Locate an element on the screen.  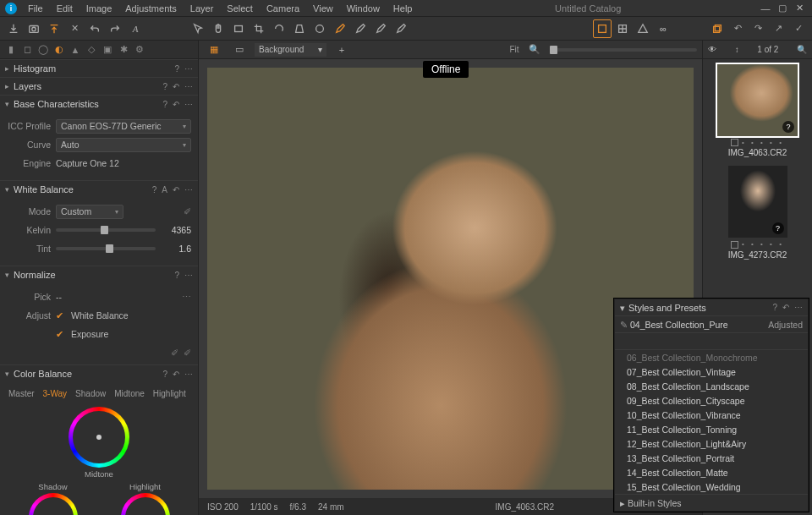
redo-icon is located at coordinates (115, 29).